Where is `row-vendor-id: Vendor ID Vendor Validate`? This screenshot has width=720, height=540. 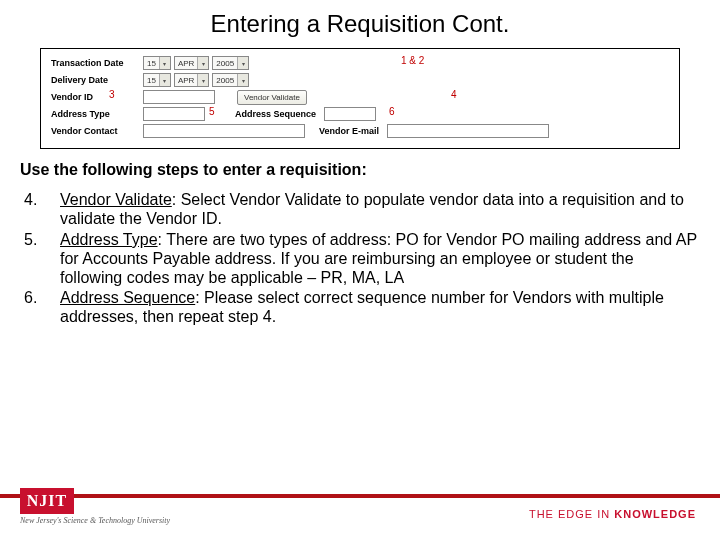 row-vendor-id: Vendor ID Vendor Validate is located at coordinates (360, 97).